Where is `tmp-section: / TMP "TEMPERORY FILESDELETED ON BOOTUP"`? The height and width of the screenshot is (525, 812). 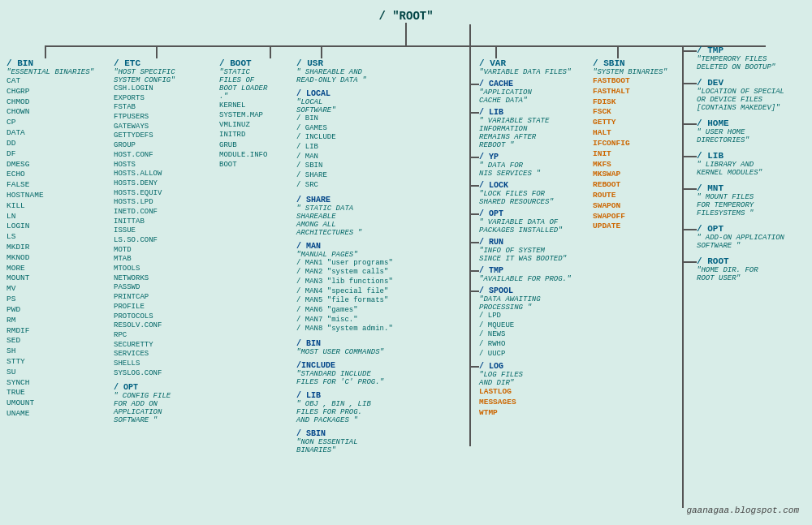
tmp-section: / TMP "TEMPERORY FILESDELETED ON BOOTUP" is located at coordinates (741, 58).